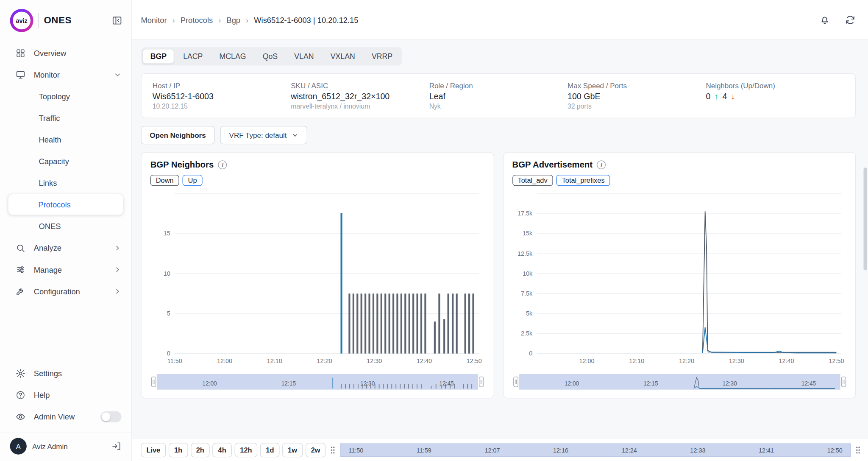 This screenshot has width=868, height=461. Describe the element at coordinates (193, 56) in the screenshot. I see `tab-lacp: LACP` at that location.